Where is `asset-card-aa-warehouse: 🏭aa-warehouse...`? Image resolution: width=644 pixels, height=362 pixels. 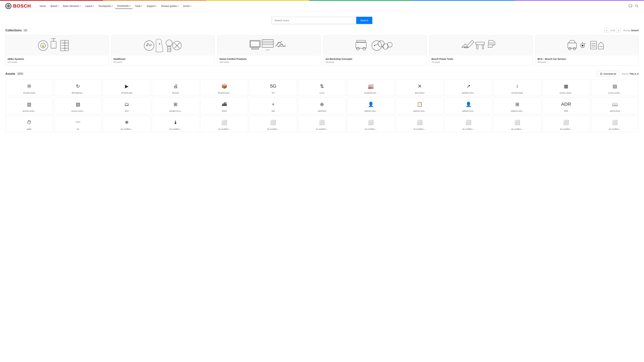
asset-card-aa-warehouse: 🏭aa-warehouse... is located at coordinates (371, 87).